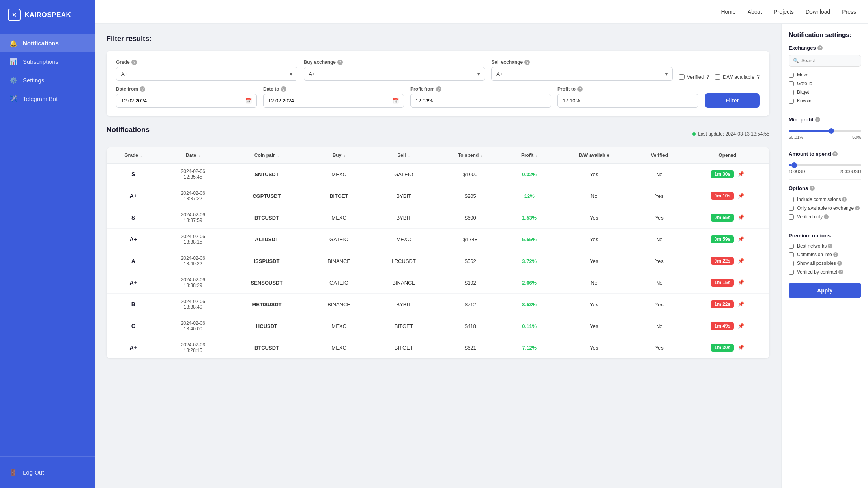  Describe the element at coordinates (791, 92) in the screenshot. I see `exchange-cb-bitget` at that location.